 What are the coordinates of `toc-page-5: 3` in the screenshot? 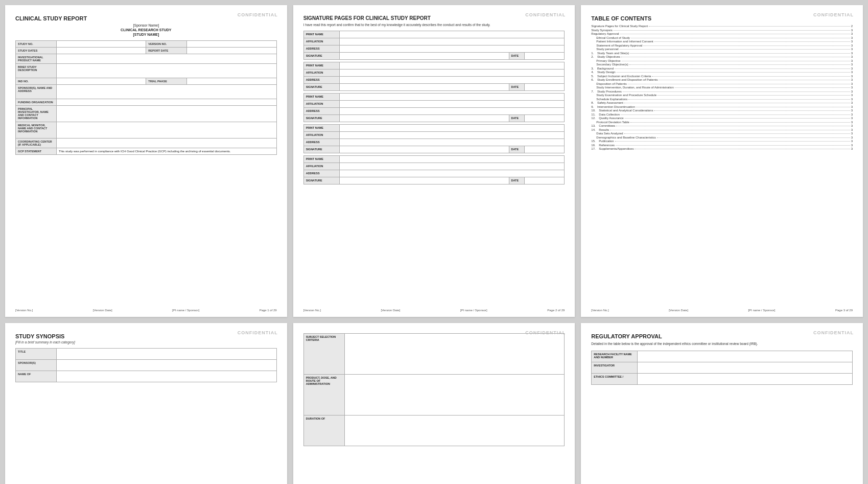 It's located at (852, 45).